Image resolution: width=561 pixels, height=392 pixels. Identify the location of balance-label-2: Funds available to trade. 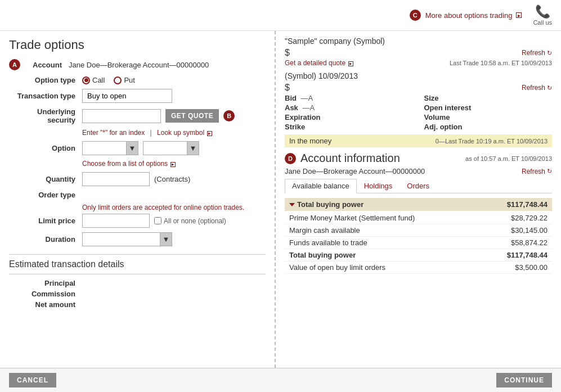
(329, 243).